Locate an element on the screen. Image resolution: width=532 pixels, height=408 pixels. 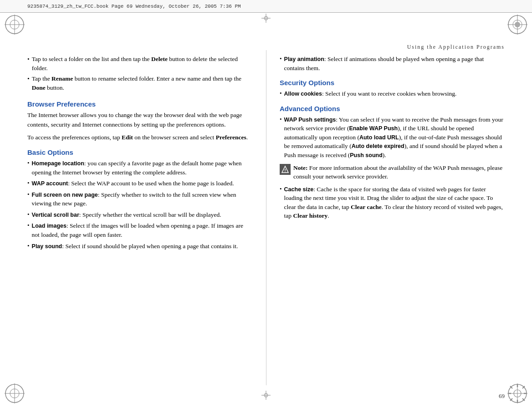
list-item-cache-size: • Cache size: Cache is the space for sto… is located at coordinates (392, 203).